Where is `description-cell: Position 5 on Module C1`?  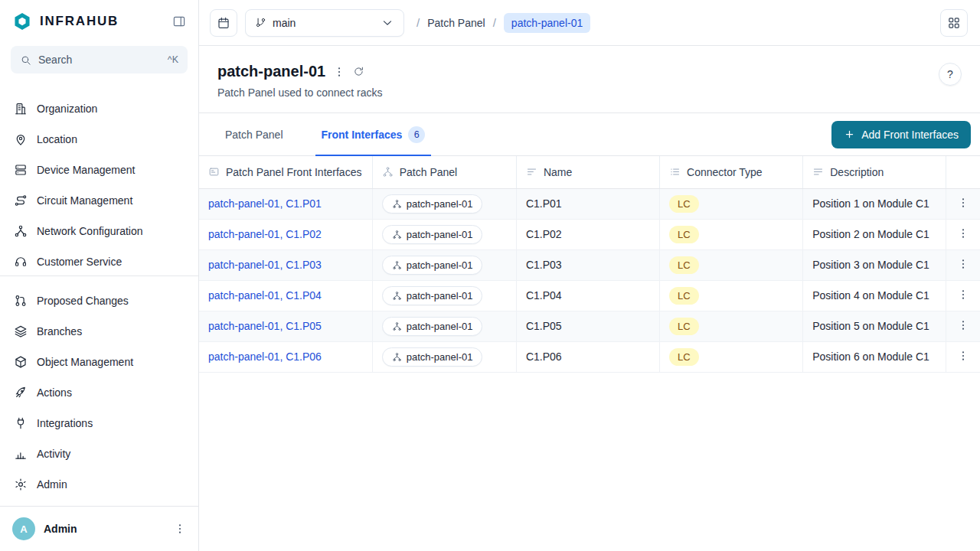 description-cell: Position 5 on Module C1 is located at coordinates (874, 326).